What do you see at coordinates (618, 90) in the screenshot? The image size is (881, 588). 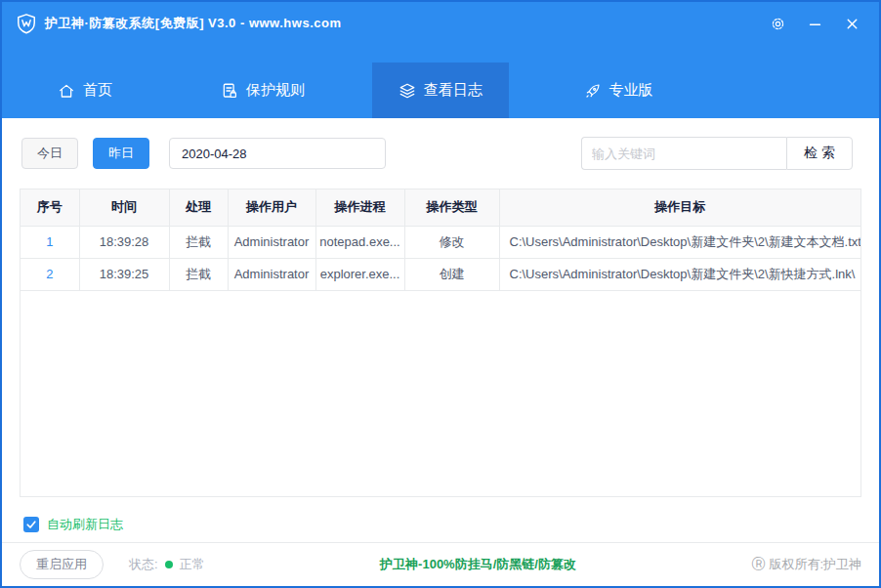 I see `tab-pro-version: 专业版` at bounding box center [618, 90].